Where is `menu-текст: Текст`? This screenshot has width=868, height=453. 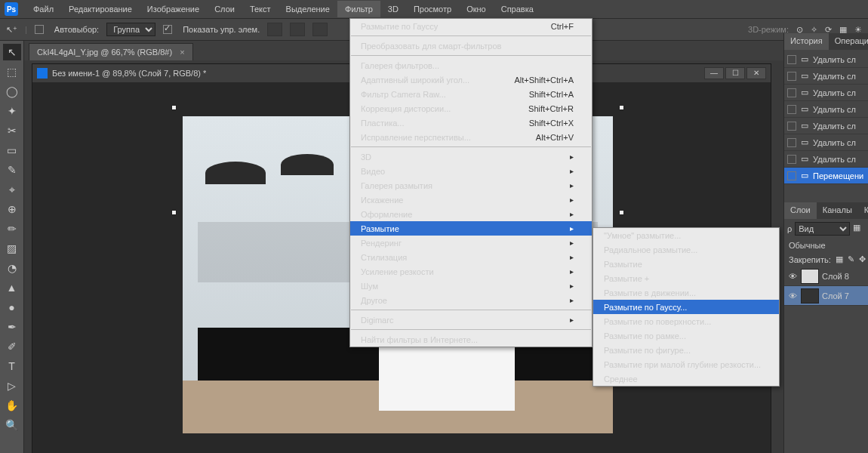 menu-текст: Текст is located at coordinates (260, 9).